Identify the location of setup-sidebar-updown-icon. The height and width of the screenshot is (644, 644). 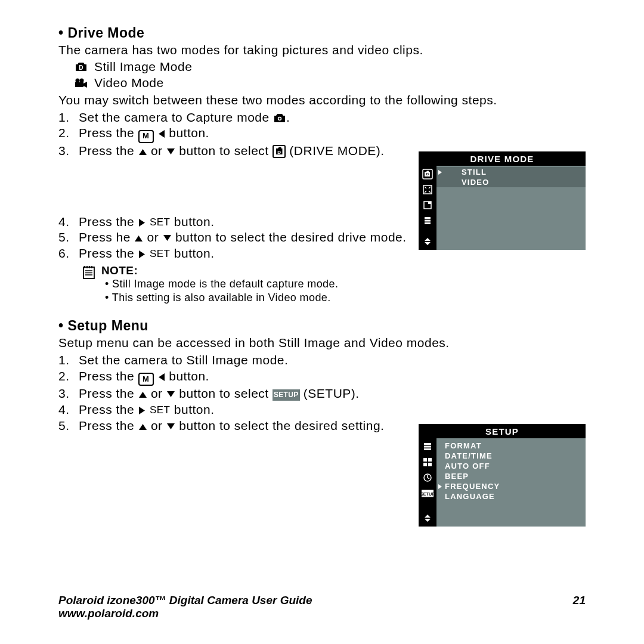
(428, 518).